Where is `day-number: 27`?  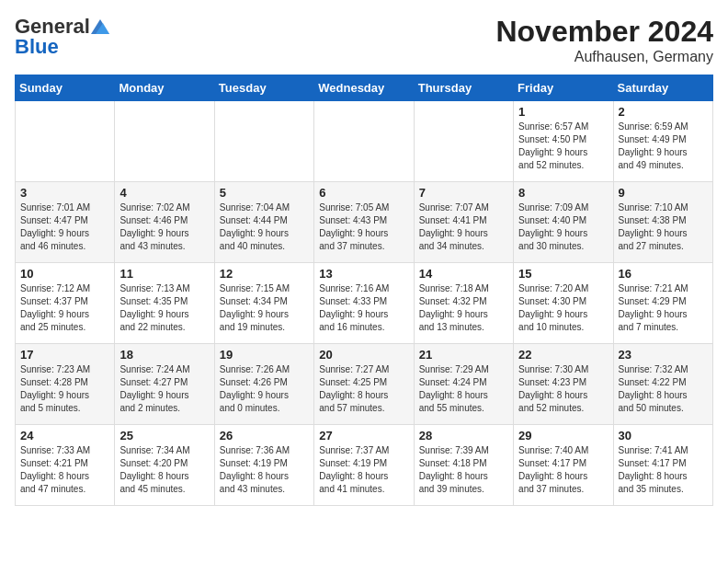 day-number: 27 is located at coordinates (364, 436).